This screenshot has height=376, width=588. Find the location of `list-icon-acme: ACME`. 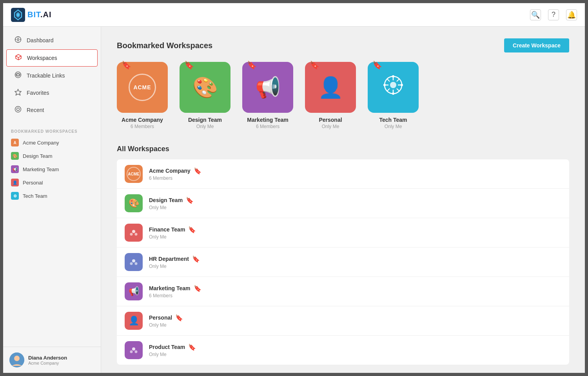

list-icon-acme: ACME is located at coordinates (134, 174).